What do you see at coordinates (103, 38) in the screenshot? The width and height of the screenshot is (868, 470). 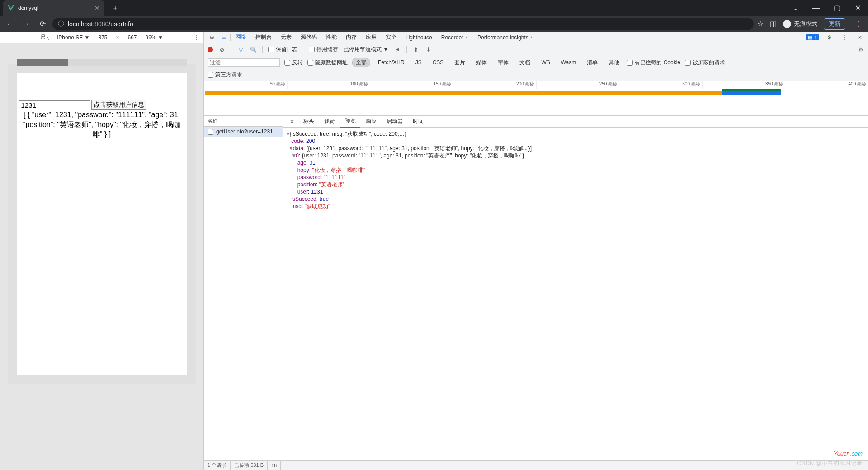 I see `device-width-input` at bounding box center [103, 38].